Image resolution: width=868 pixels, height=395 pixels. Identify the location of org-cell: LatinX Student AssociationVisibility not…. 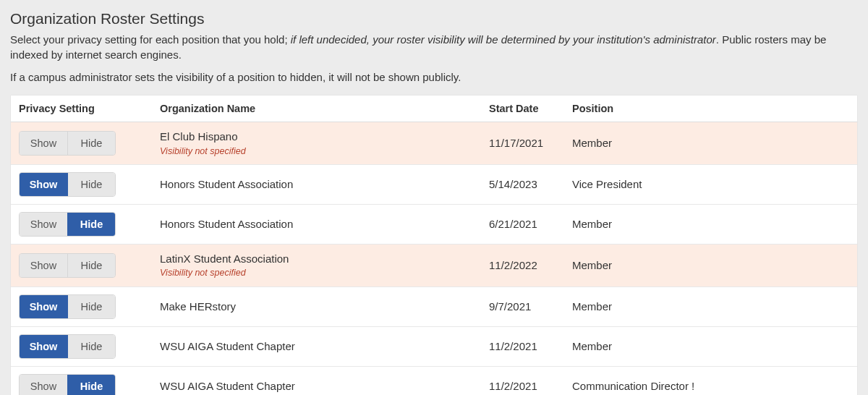
(317, 265).